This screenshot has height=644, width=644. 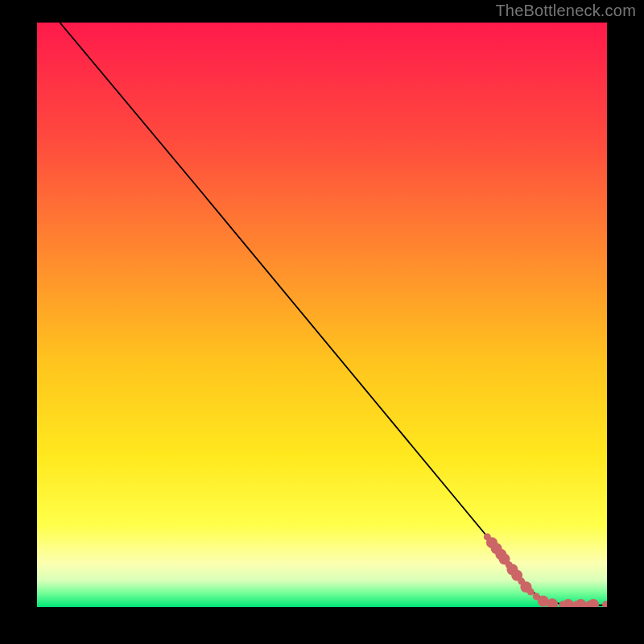 I want to click on watermark-text: TheBottleneck.com, so click(x=565, y=11).